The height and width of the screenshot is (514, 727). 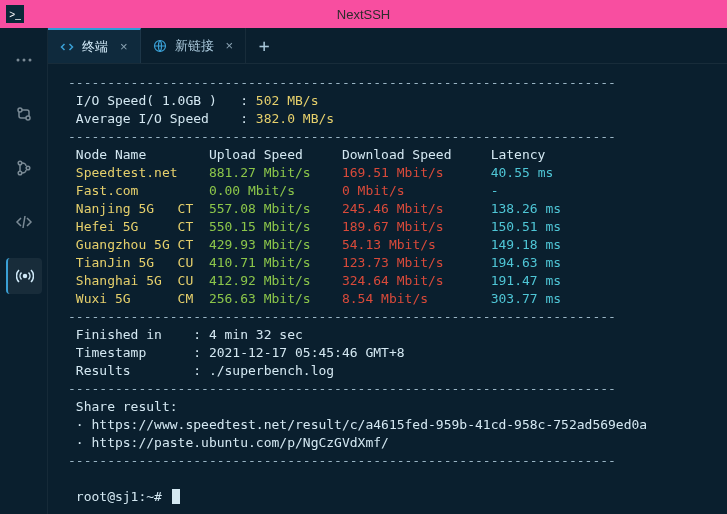 What do you see at coordinates (276, 262) in the screenshot?
I see `upload-cell: 410.71 Mbit/s` at bounding box center [276, 262].